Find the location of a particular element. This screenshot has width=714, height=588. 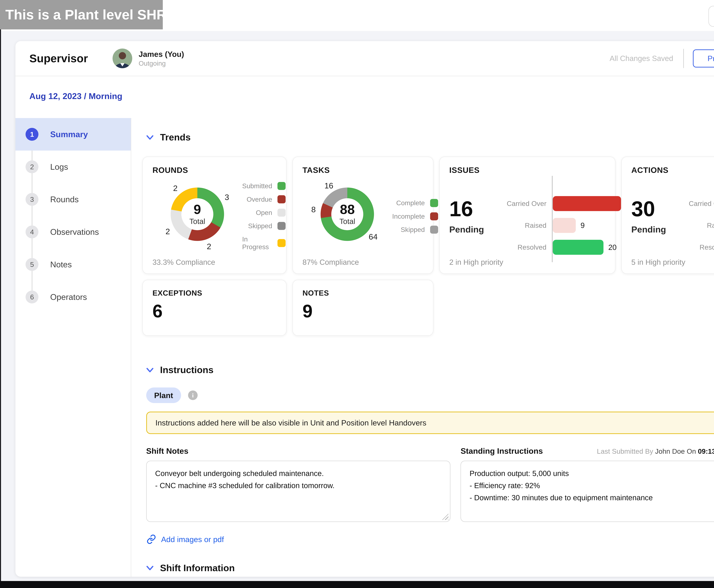

tasks-compliance: 87% Compliance is located at coordinates (331, 262).